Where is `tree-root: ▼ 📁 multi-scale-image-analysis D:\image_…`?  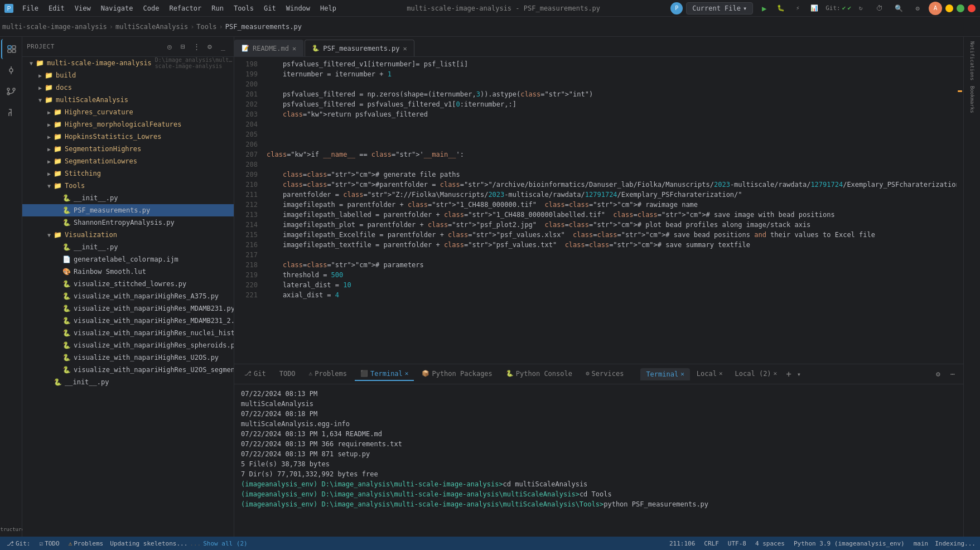
tree-root: ▼ 📁 multi-scale-image-analysis D:\image_… is located at coordinates (128, 63).